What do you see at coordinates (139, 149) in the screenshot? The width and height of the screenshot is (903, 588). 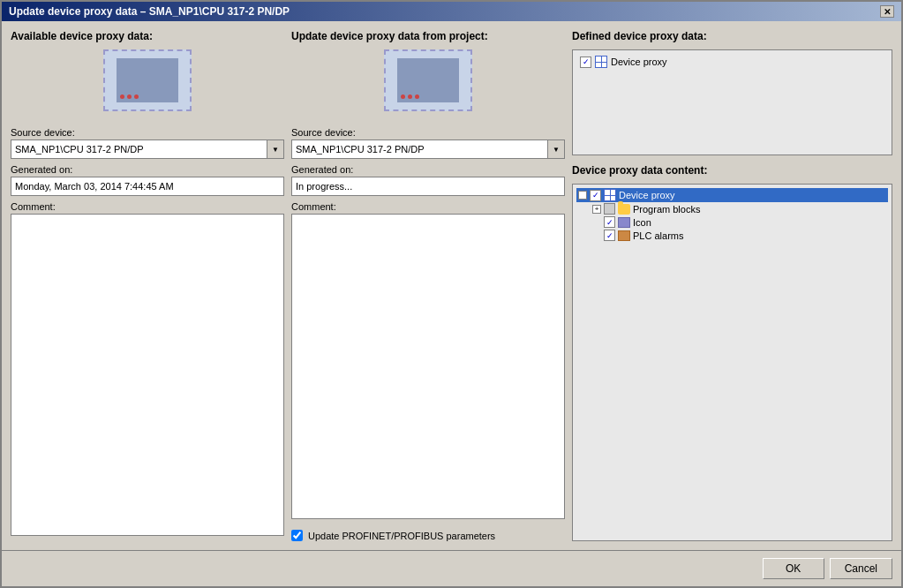 I see `left-source-device-value: SMA_NP1\CPU 317-2 PN/DP` at bounding box center [139, 149].